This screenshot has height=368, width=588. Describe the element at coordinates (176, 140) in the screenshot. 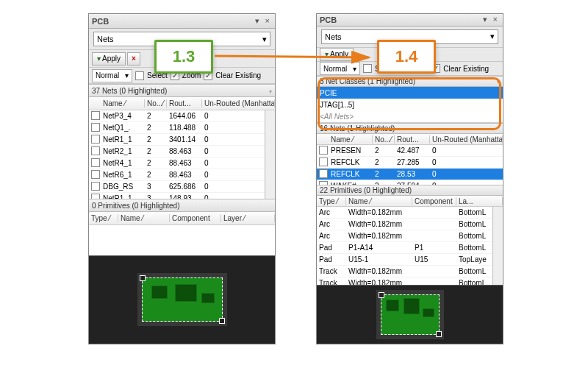

I see `table-row: NetR1_1 2 3401.14 0` at that location.